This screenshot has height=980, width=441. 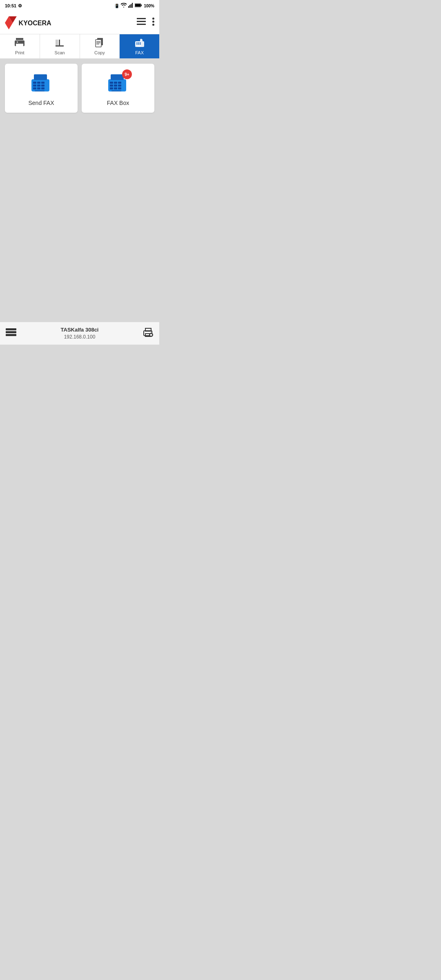 I want to click on send-fax-icon, so click(x=41, y=83).